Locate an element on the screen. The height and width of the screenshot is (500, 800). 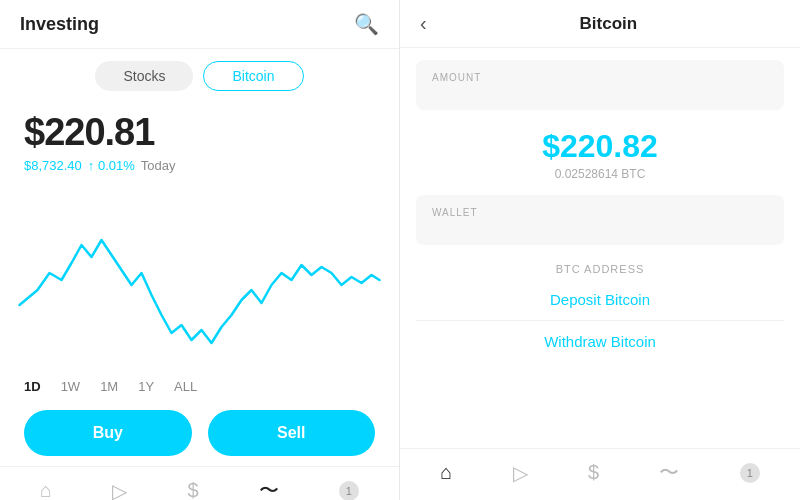
left-nav-badge: 1 is located at coordinates (349, 491).